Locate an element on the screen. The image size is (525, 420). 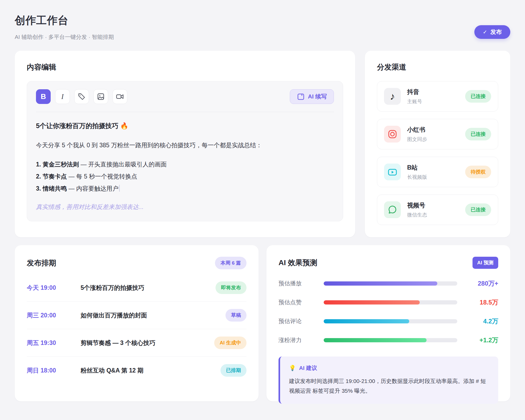
bold-button: B is located at coordinates (43, 97).